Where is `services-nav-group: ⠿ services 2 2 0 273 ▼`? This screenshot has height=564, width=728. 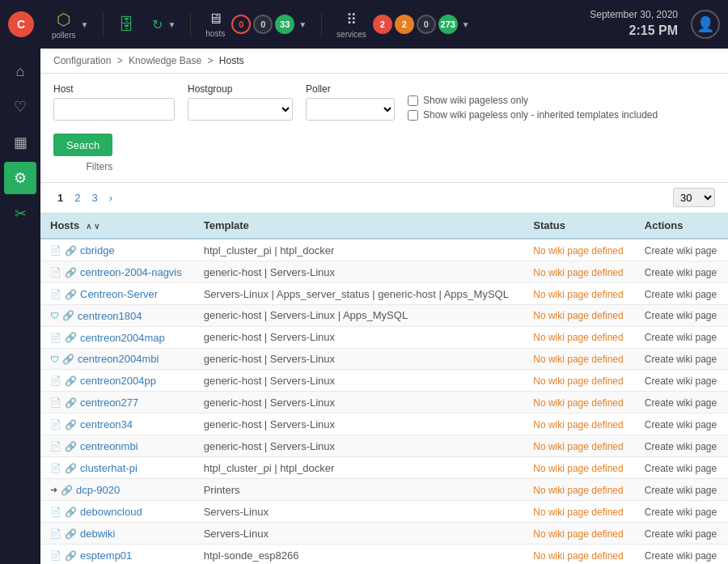
services-nav-group: ⠿ services 2 2 0 273 ▼ is located at coordinates (403, 24).